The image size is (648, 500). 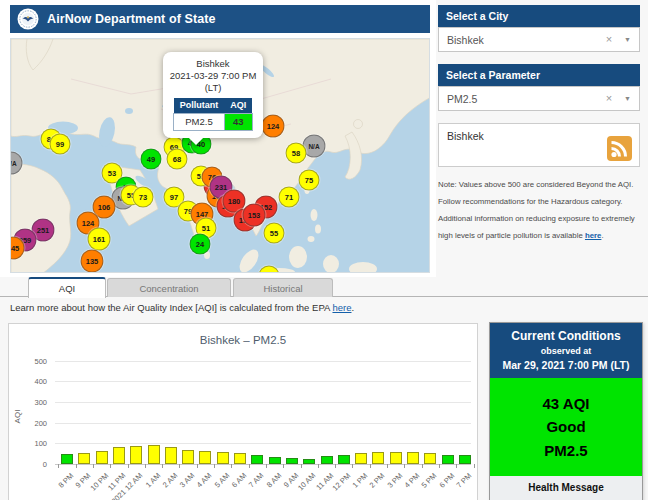 What do you see at coordinates (628, 98) in the screenshot?
I see `parameter-caret-down-icon: ▼` at bounding box center [628, 98].